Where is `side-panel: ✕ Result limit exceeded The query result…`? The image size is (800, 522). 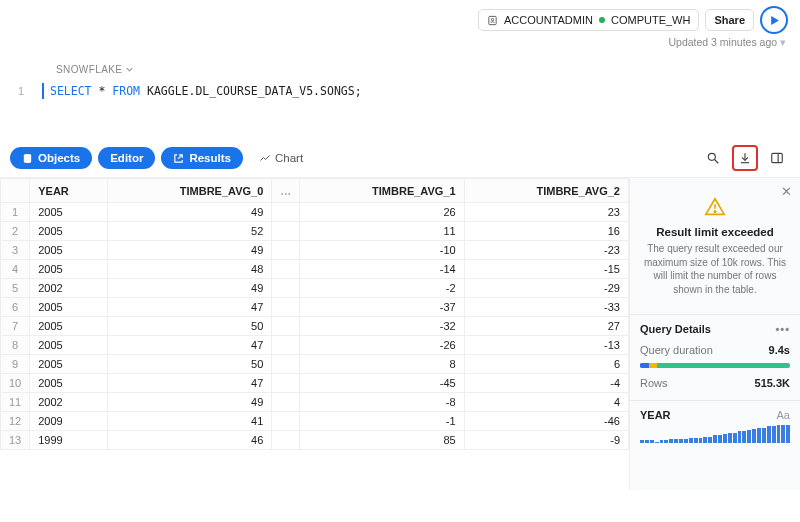 side-panel: ✕ Result limit exceeded The query result… is located at coordinates (715, 334).